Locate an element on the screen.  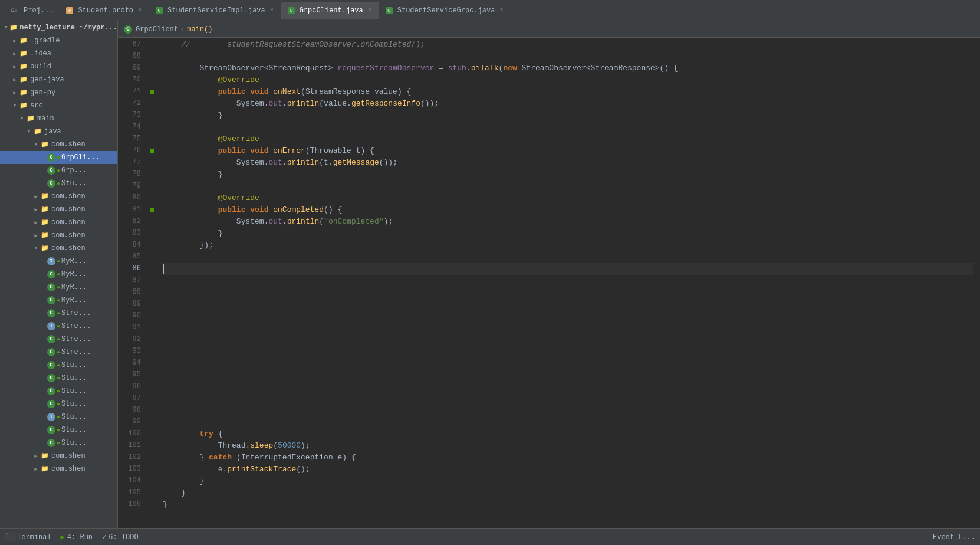
terminal-button: ⬛ Terminal is located at coordinates (28, 537).